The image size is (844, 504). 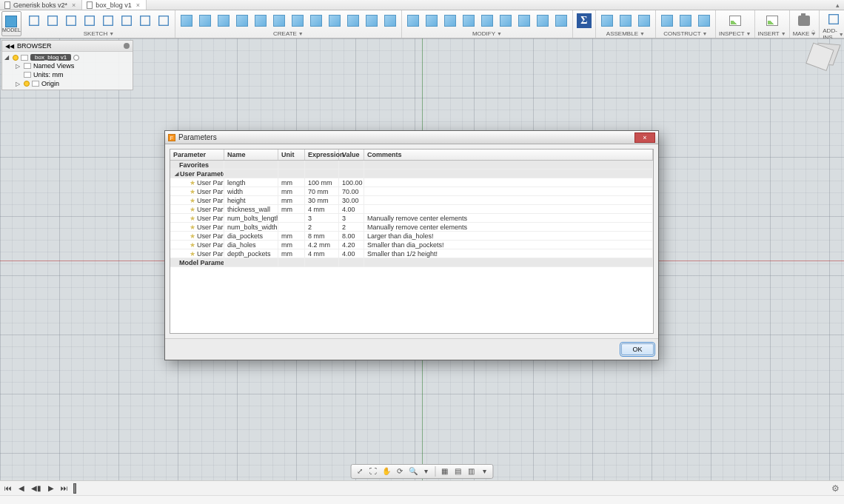 I want to click on sweep-tool, so click(x=298, y=21).